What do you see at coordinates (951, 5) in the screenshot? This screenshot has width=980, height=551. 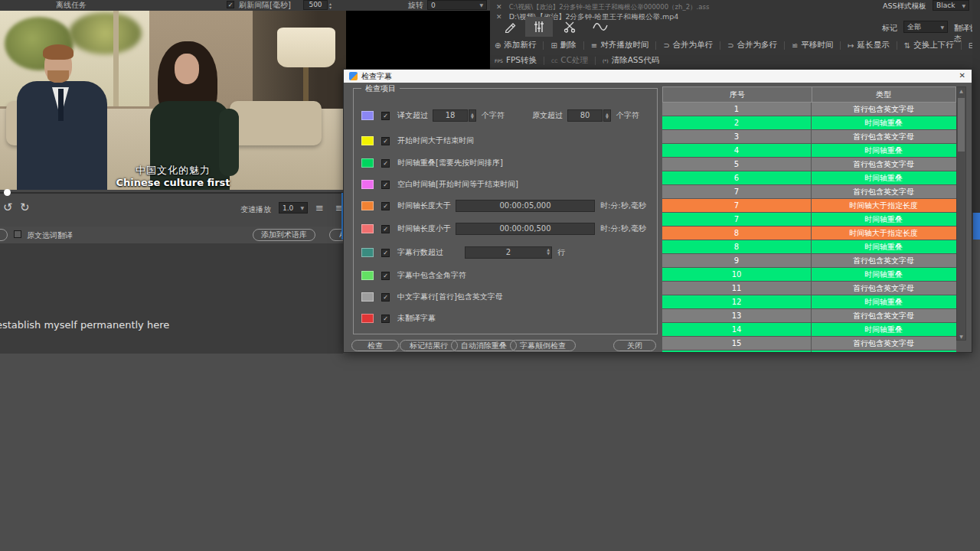 I see `ass-template-select: Black▼` at bounding box center [951, 5].